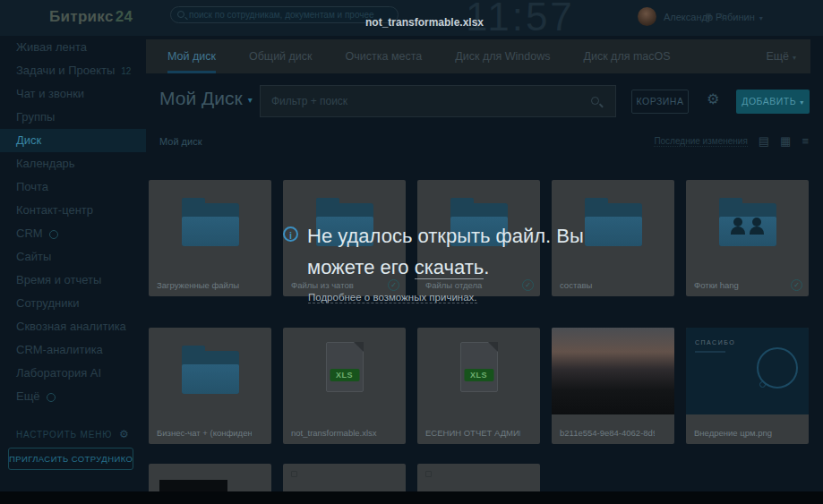 Image resolution: width=823 pixels, height=504 pixels. What do you see at coordinates (446, 252) in the screenshot?
I see `error-text: Не удалось открыть файл. Вы можете его с…` at bounding box center [446, 252].